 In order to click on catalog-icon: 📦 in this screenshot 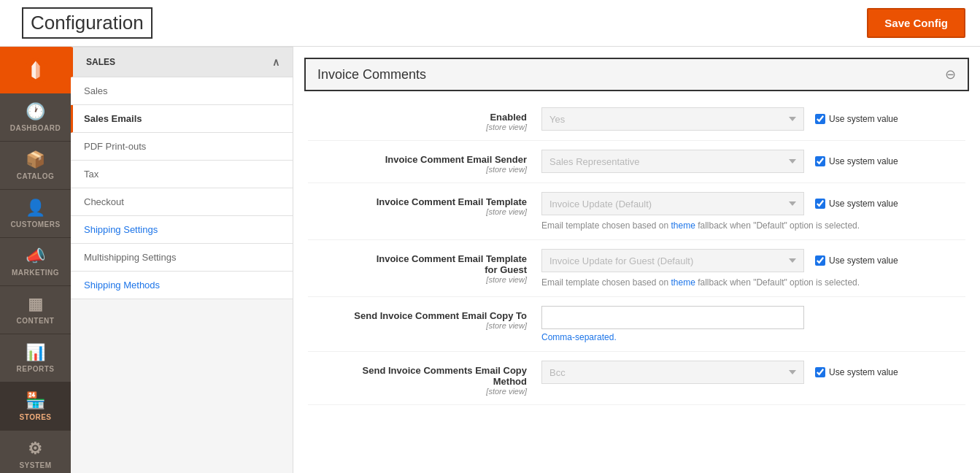, I will do `click(36, 160)`.